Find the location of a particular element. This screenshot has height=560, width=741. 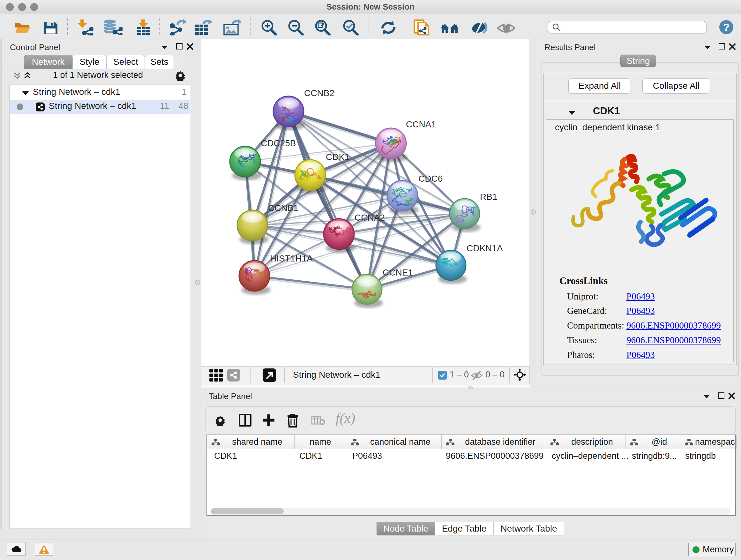

svg-text: CCNA2 is located at coordinates (370, 217).